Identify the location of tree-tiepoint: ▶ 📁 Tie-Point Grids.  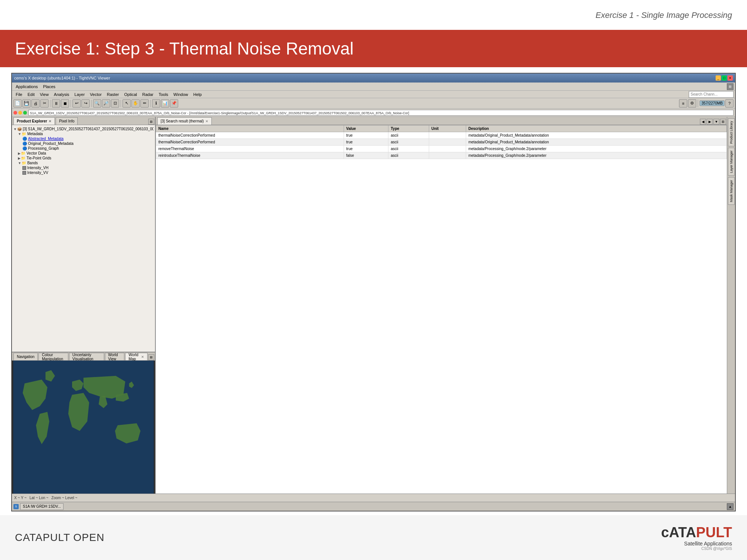
(84, 158).